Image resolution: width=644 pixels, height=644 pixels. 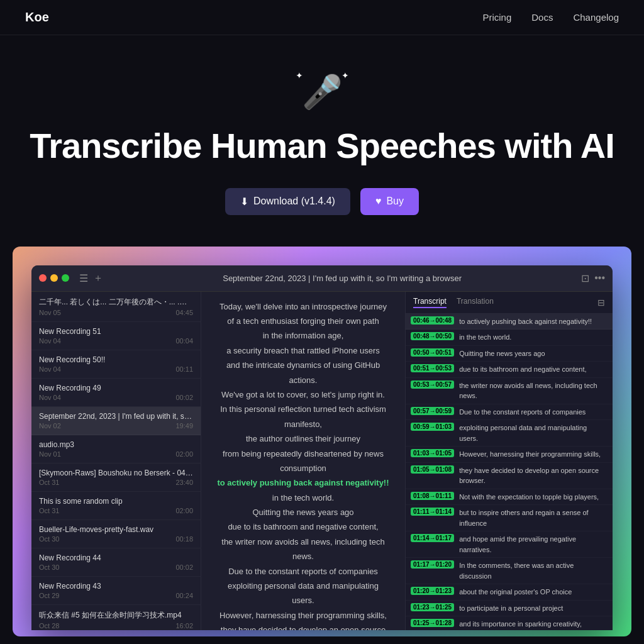 What do you see at coordinates (322, 201) in the screenshot?
I see `hero-buttons: ⬇ Download (v1.4.4) ♥ Buy` at bounding box center [322, 201].